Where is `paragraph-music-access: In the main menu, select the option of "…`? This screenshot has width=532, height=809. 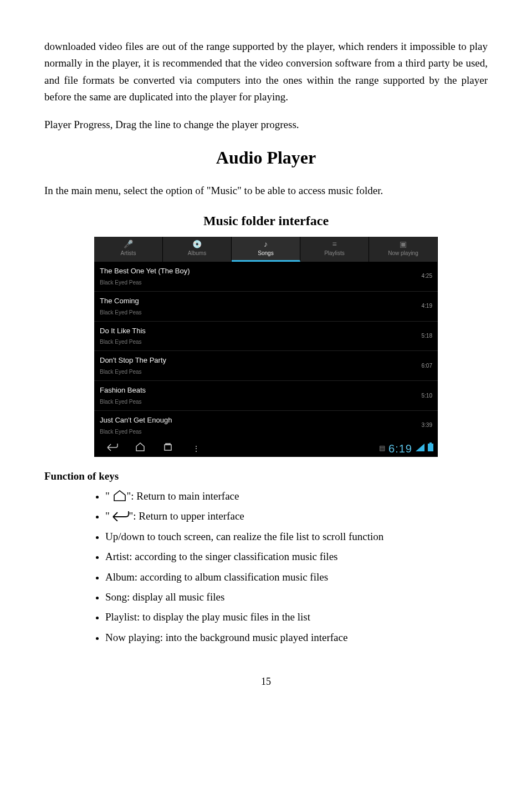
paragraph-music-access: In the main menu, select the option of "… is located at coordinates (266, 191).